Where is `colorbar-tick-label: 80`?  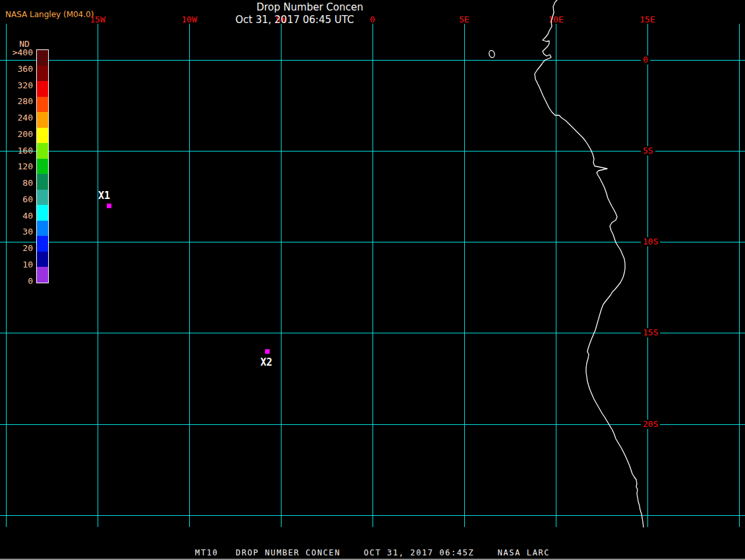
colorbar-tick-label: 80 is located at coordinates (16, 183).